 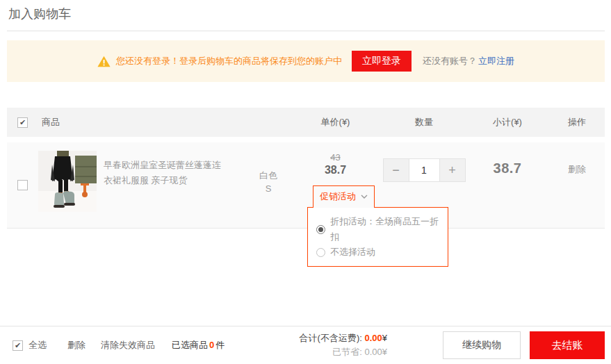 What do you see at coordinates (306, 61) in the screenshot?
I see `login-warning-banner: 您还没有登录！登录后购物车的商品将保存到您的账户中 立即登录 还没有账号？ 立即…` at bounding box center [306, 61].